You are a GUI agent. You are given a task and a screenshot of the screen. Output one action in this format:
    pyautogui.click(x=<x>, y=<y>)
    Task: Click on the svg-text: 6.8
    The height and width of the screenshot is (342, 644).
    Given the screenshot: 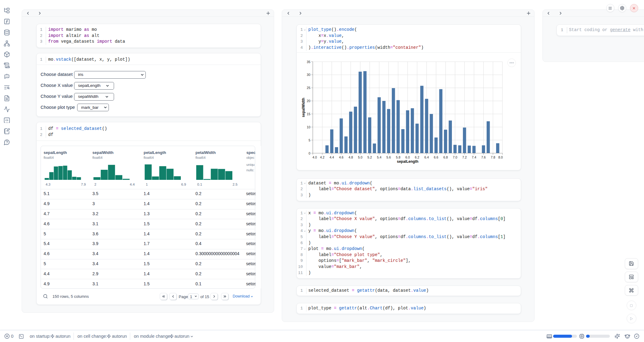 What is the action you would take?
    pyautogui.click(x=446, y=157)
    